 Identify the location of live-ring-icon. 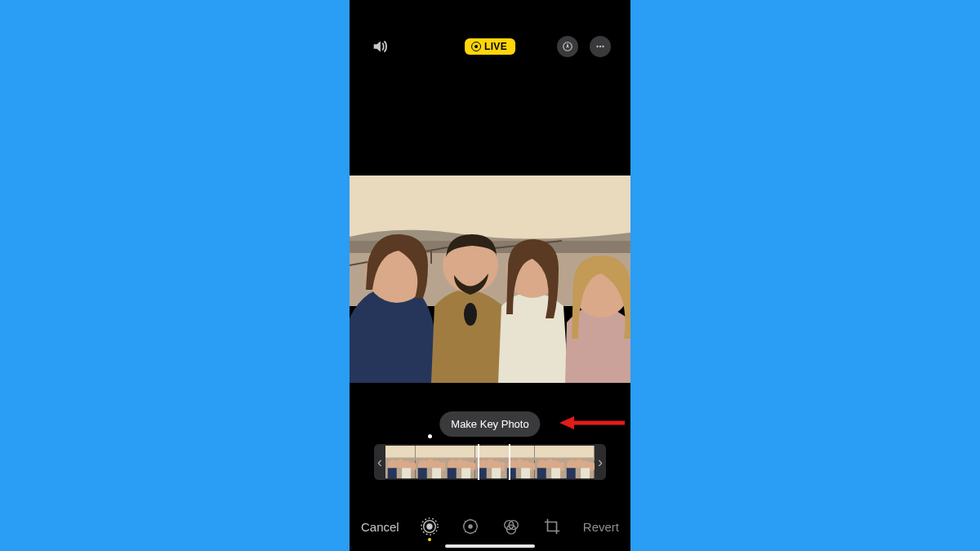
(476, 47).